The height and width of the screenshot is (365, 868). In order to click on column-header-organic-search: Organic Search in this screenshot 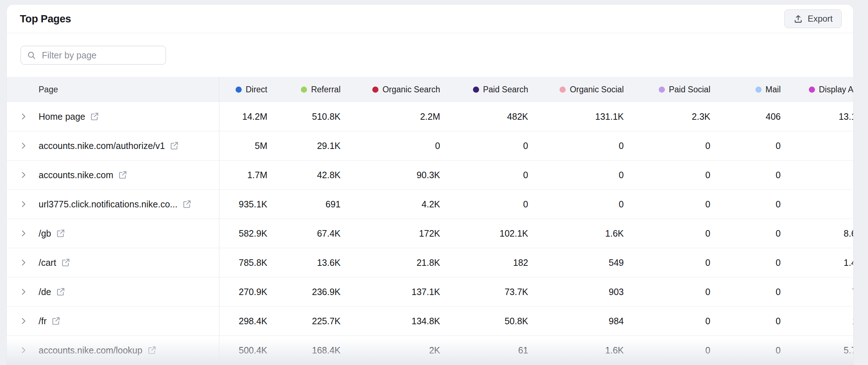, I will do `click(390, 89)`.